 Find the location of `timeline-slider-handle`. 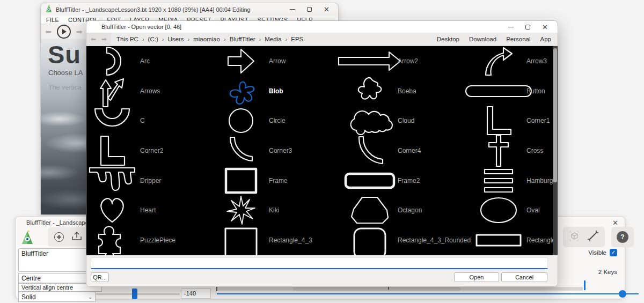

timeline-slider-handle is located at coordinates (623, 294).